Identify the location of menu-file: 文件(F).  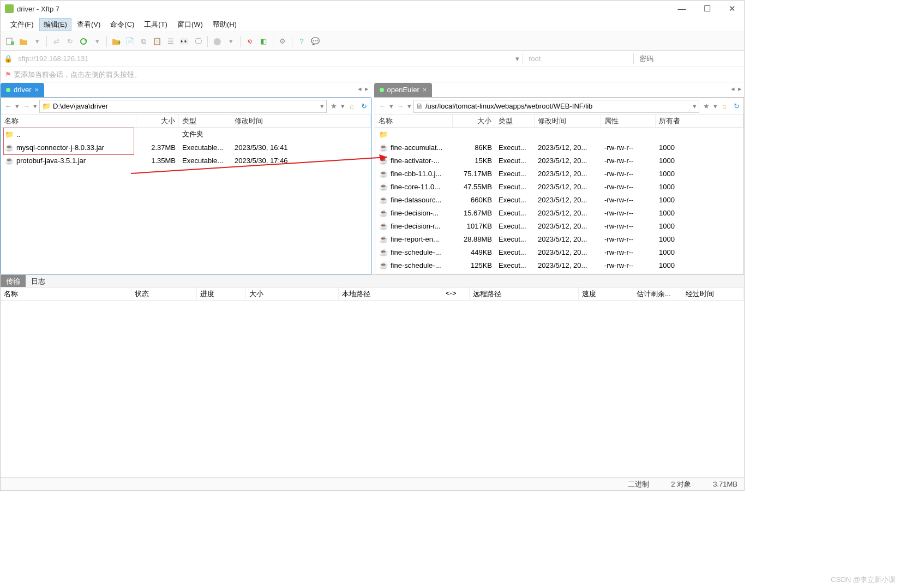
(22, 25).